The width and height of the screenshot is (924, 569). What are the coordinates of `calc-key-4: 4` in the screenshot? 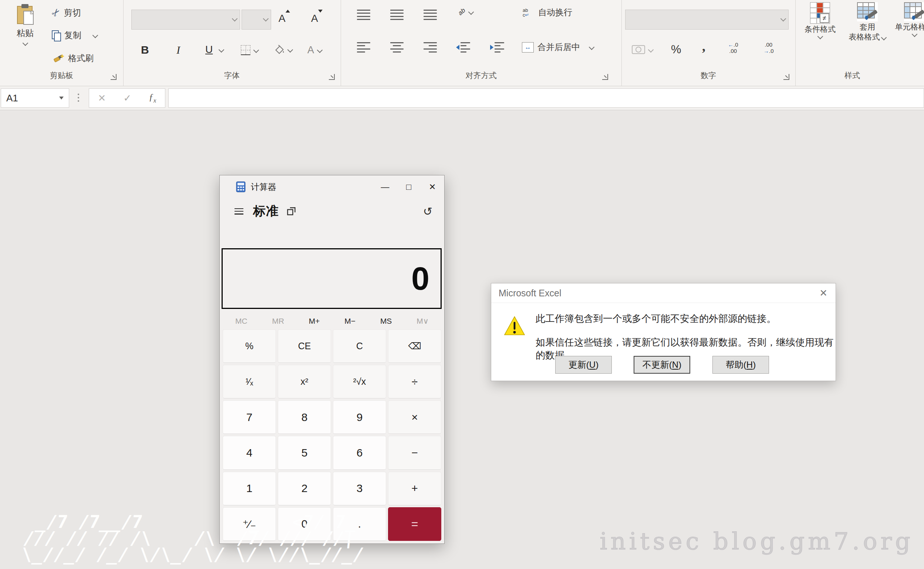 It's located at (249, 453).